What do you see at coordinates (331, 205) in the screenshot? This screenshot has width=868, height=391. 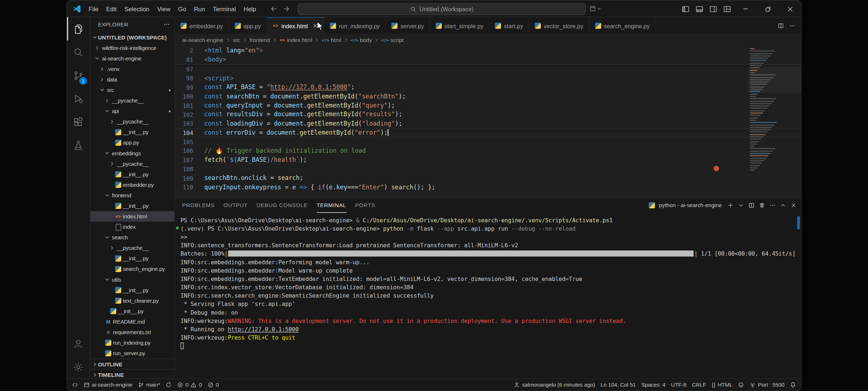 I see `panel-tab-terminal: TERMINAL` at bounding box center [331, 205].